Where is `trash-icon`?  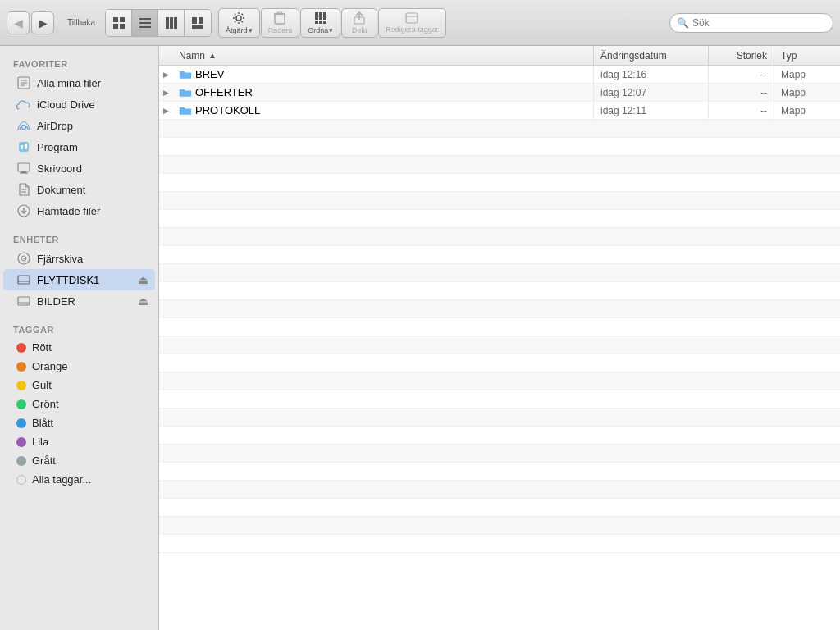
trash-icon is located at coordinates (280, 18).